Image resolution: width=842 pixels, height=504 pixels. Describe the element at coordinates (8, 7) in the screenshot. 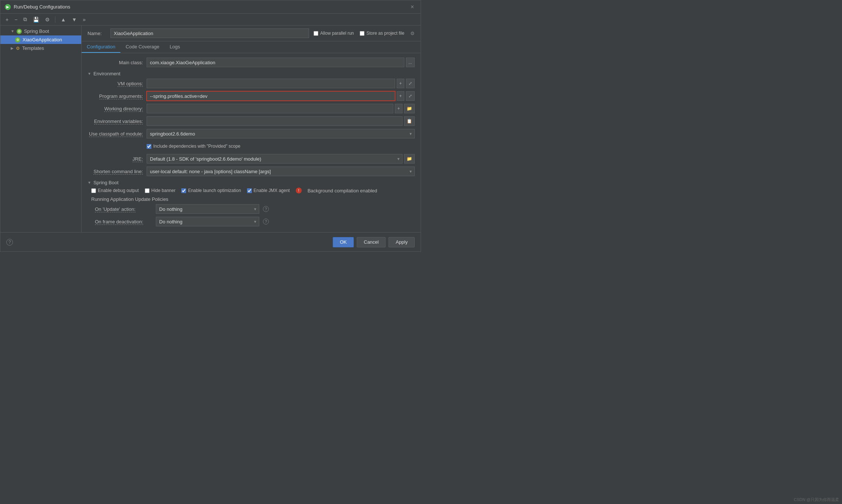

I see `app-icon: ▶` at that location.